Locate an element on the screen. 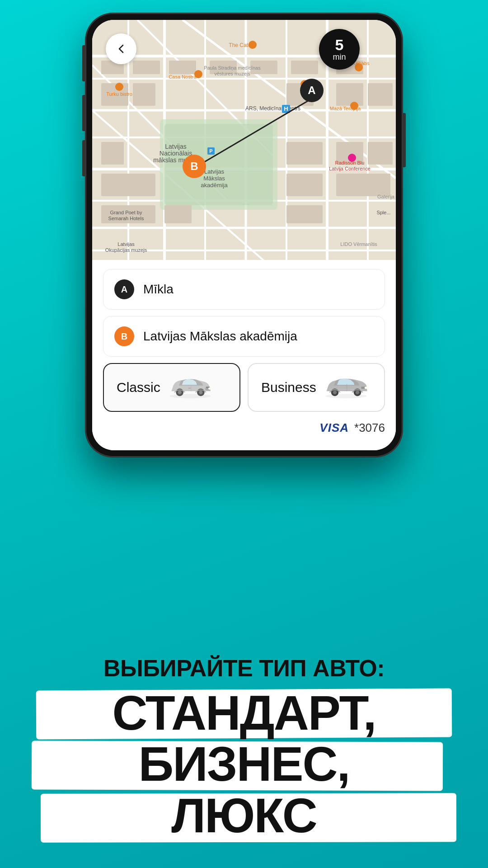 Image resolution: width=488 pixels, height=868 pixels. car-type-cards: Classic is located at coordinates (244, 387).